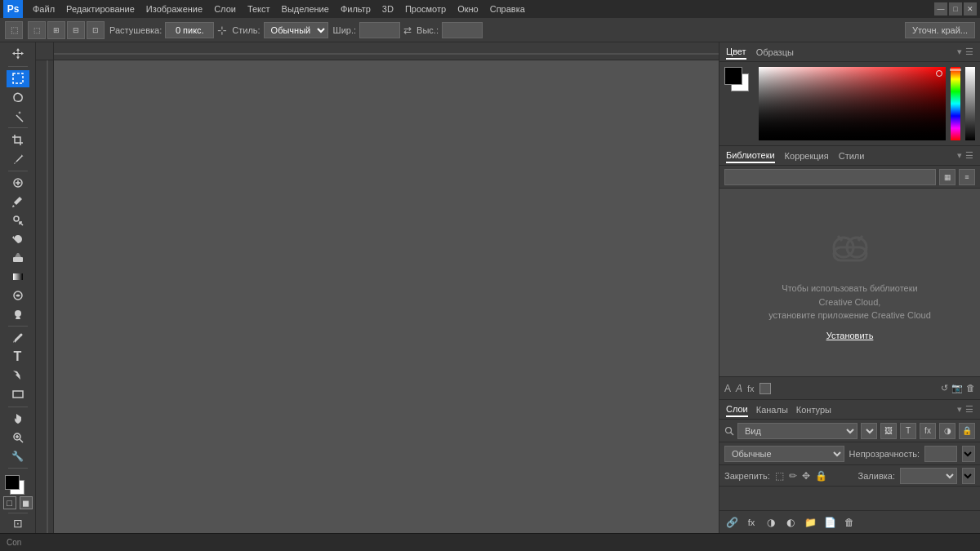  I want to click on opacity-input, so click(941, 454).